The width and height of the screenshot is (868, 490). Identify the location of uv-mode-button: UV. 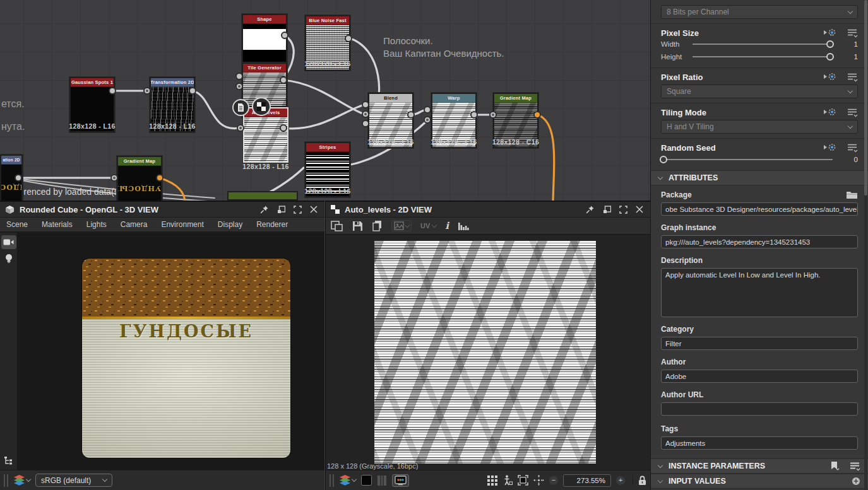
(428, 226).